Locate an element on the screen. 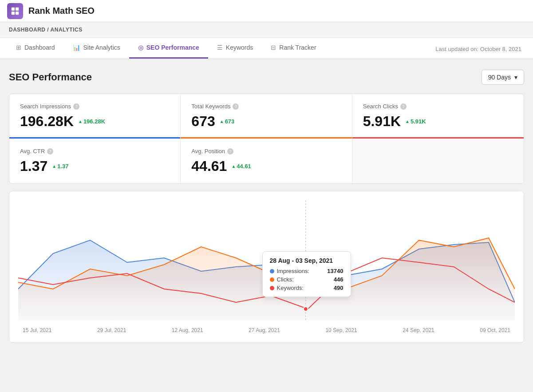  tooltip-clicks-row: Clicks: 446 is located at coordinates (307, 280).